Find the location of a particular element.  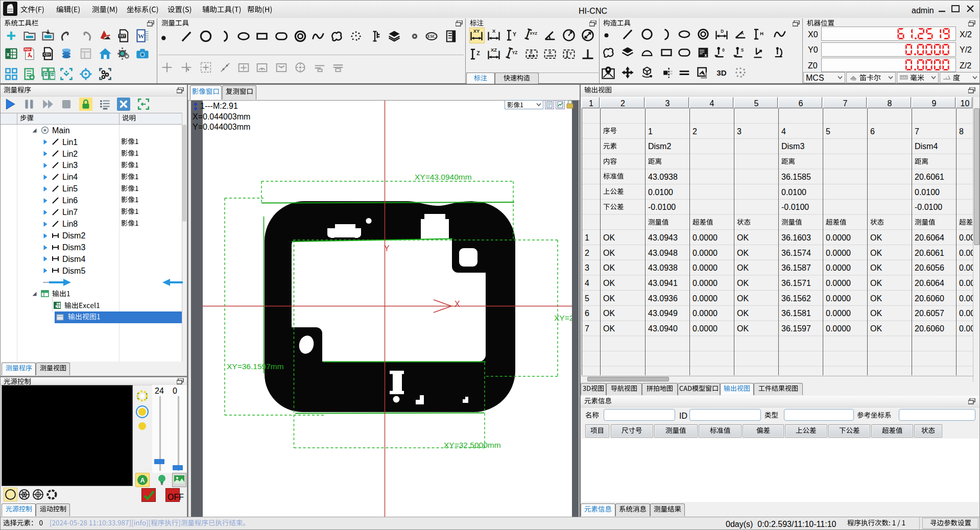

svg-text: XY is located at coordinates (477, 31).